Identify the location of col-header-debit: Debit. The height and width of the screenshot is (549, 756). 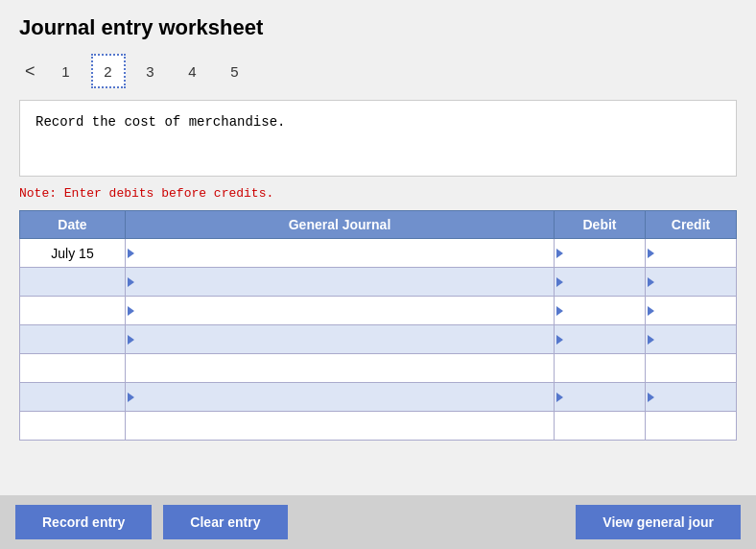
(601, 225).